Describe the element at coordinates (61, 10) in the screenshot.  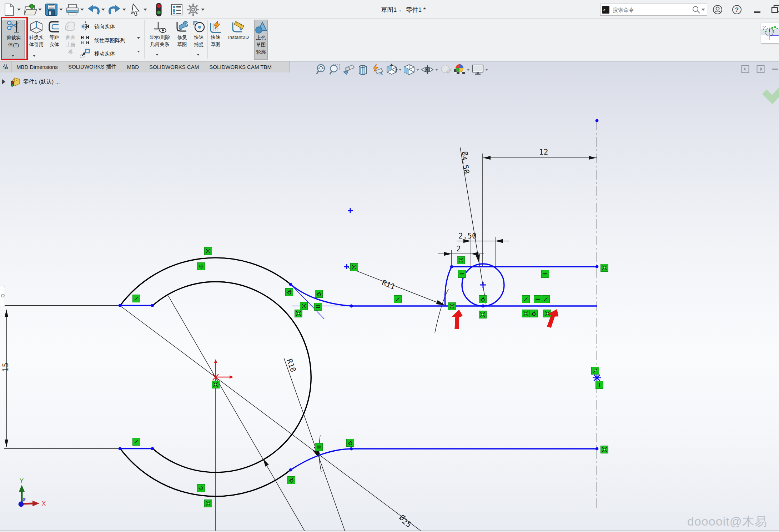
I see `save-dropdown` at that location.